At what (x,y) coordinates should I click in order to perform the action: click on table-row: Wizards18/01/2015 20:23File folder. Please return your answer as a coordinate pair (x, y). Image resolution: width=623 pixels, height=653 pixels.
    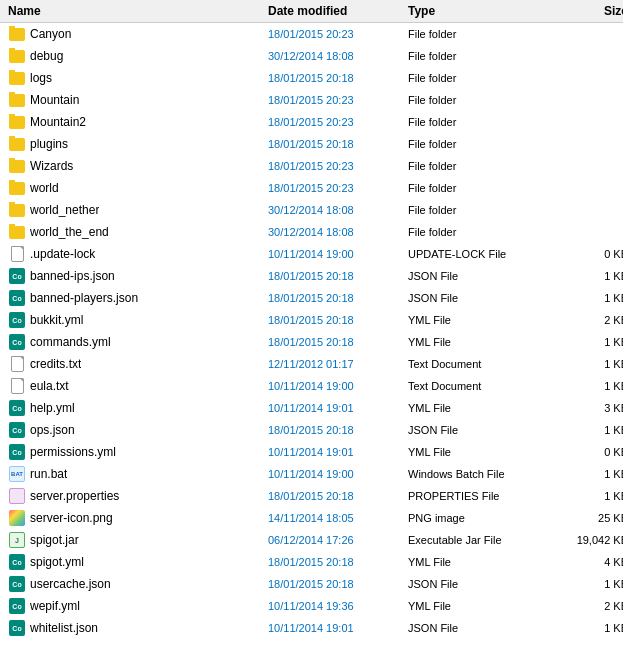
    Looking at the image, I should click on (312, 166).